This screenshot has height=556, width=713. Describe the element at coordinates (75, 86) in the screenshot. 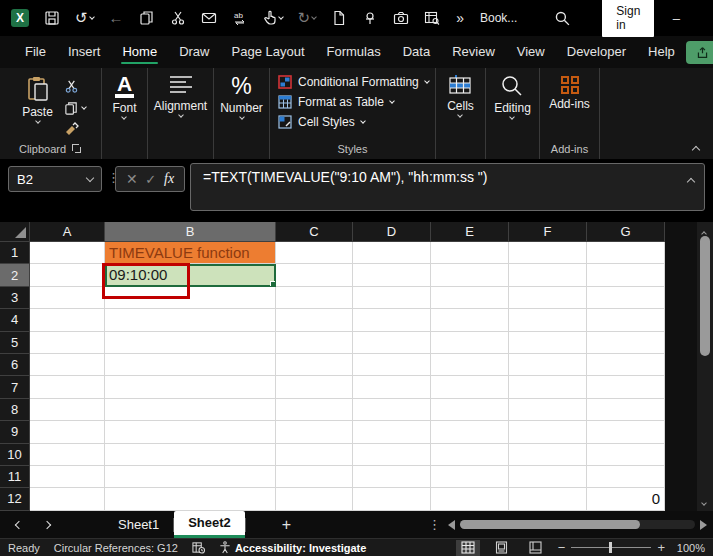

I see `cut-button-ribbon` at that location.